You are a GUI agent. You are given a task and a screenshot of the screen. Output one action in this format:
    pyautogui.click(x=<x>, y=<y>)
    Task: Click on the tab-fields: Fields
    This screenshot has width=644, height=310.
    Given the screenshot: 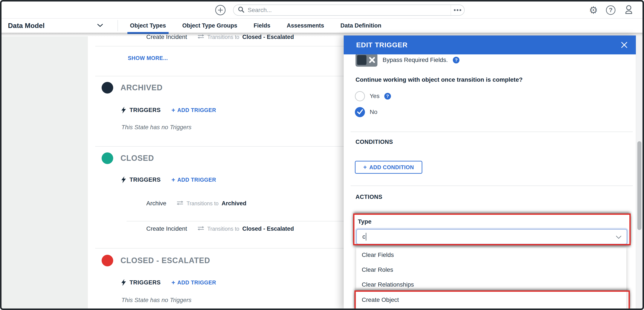 What is the action you would take?
    pyautogui.click(x=262, y=26)
    